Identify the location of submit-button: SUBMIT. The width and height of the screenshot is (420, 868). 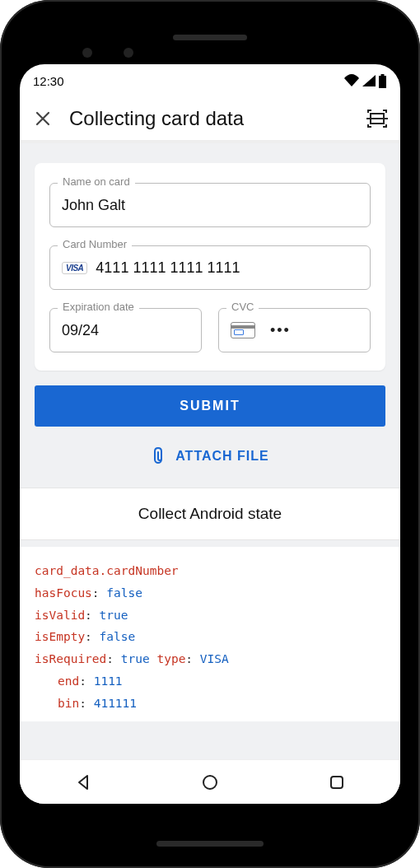
(210, 406).